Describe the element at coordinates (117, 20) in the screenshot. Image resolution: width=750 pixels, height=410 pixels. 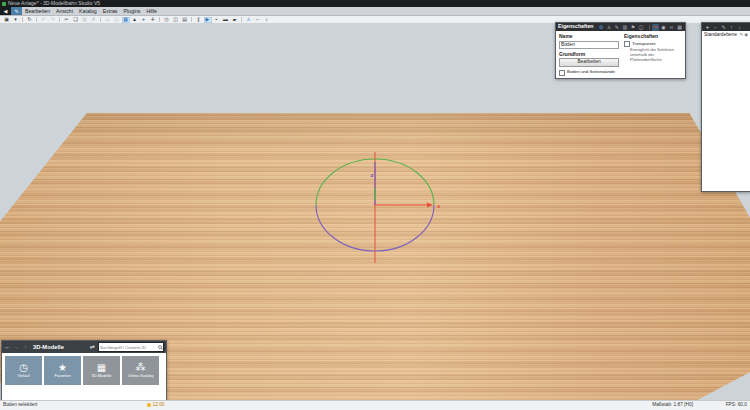
I see `duplicate-button: ◱` at that location.